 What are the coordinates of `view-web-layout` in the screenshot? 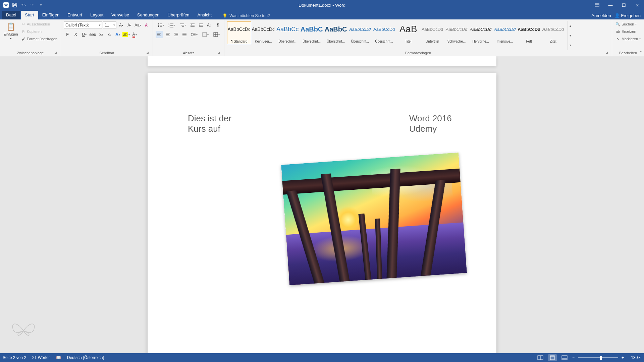 It's located at (565, 358).